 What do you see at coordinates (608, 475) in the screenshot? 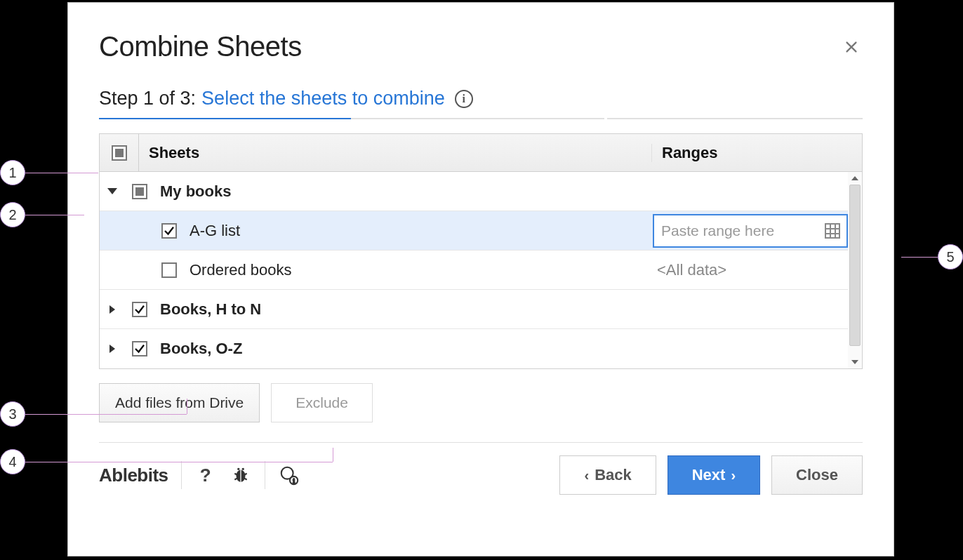
I see `back-button: ‹ Back` at bounding box center [608, 475].